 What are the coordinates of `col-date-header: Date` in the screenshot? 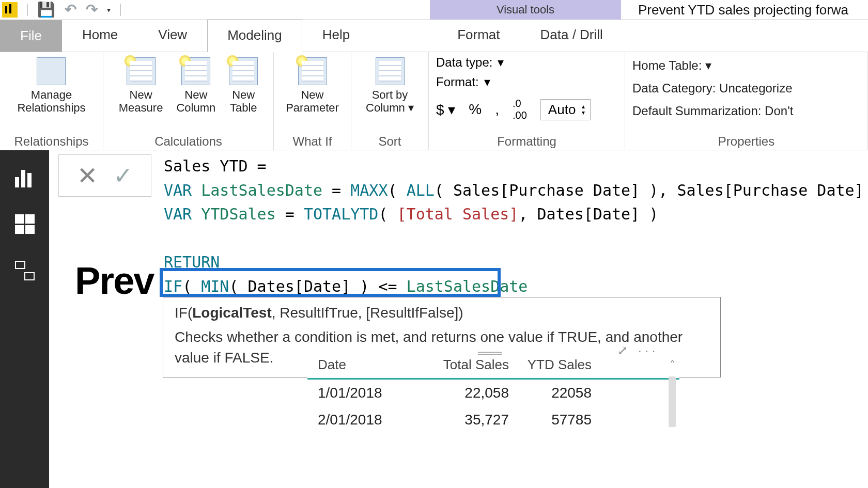 It's located at (359, 365).